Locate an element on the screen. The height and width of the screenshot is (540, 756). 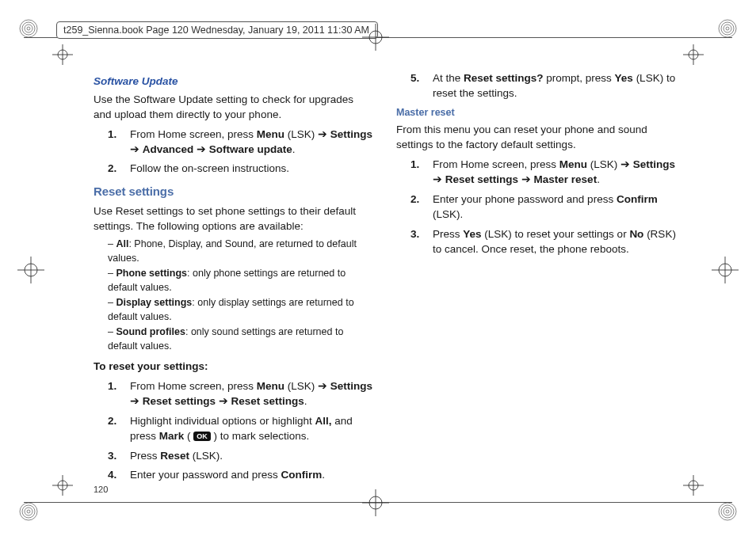
text: Software update is located at coordinates (250, 149).